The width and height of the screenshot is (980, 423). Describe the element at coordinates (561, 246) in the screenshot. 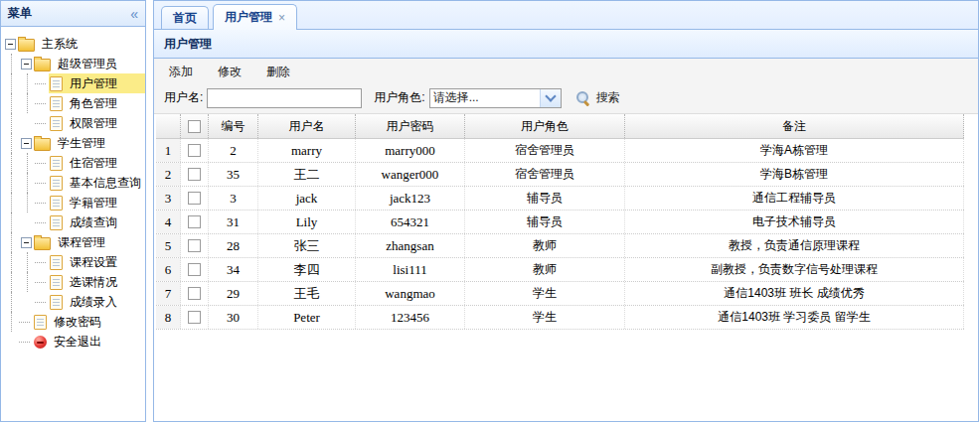

I see `table-row: 528张三zhangsan教师教授，负责通信原理课程` at that location.